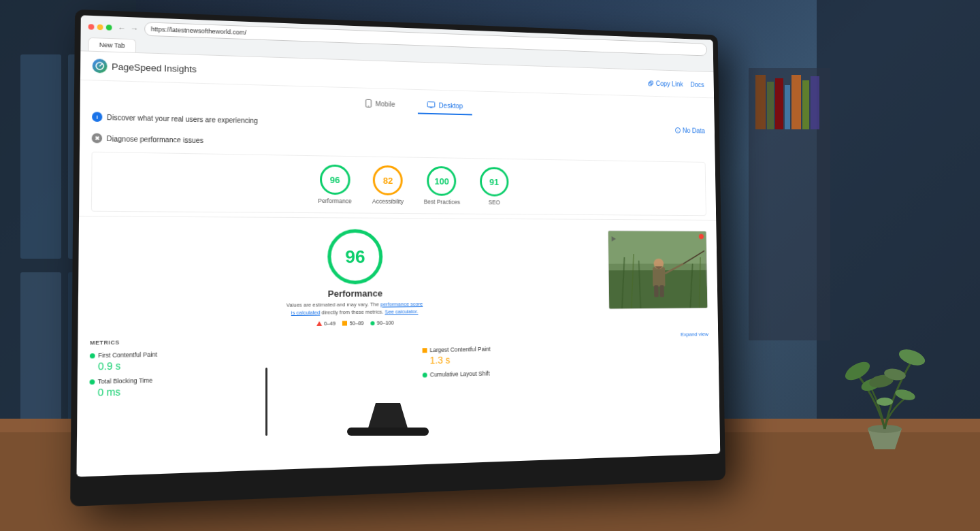  Describe the element at coordinates (494, 187) in the screenshot. I see `score-seo: 91 SEO` at that location.